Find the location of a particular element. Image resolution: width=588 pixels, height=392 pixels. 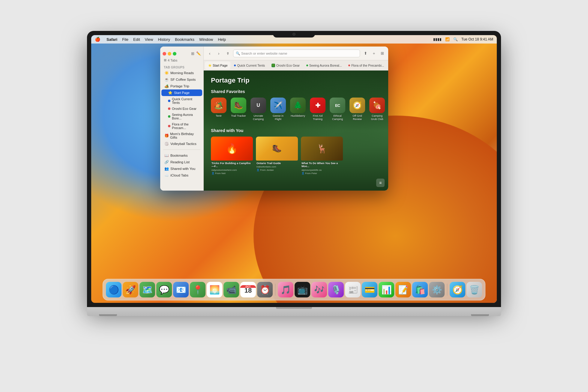

fav-camping-grub: 🍖 Camping Grub Club is located at coordinates (377, 109).